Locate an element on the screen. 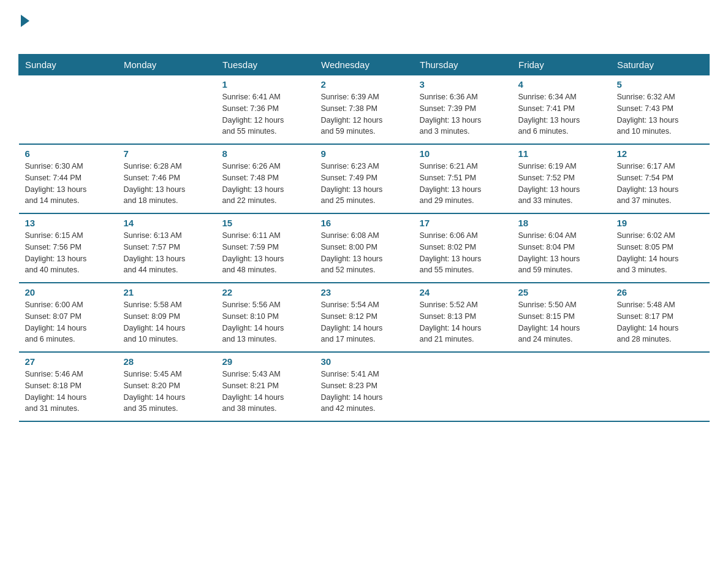 This screenshot has height=563, width=728. day-info: Sunrise: 6:23 AMSunset: 7:49 PMDaylight:… is located at coordinates (364, 184).